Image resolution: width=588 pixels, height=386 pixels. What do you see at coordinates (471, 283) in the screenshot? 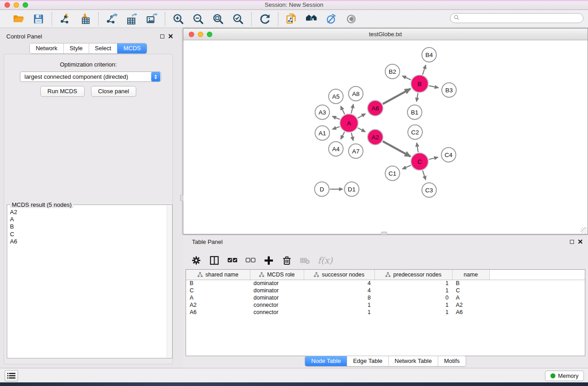
I see `cell-name: B` at bounding box center [471, 283].